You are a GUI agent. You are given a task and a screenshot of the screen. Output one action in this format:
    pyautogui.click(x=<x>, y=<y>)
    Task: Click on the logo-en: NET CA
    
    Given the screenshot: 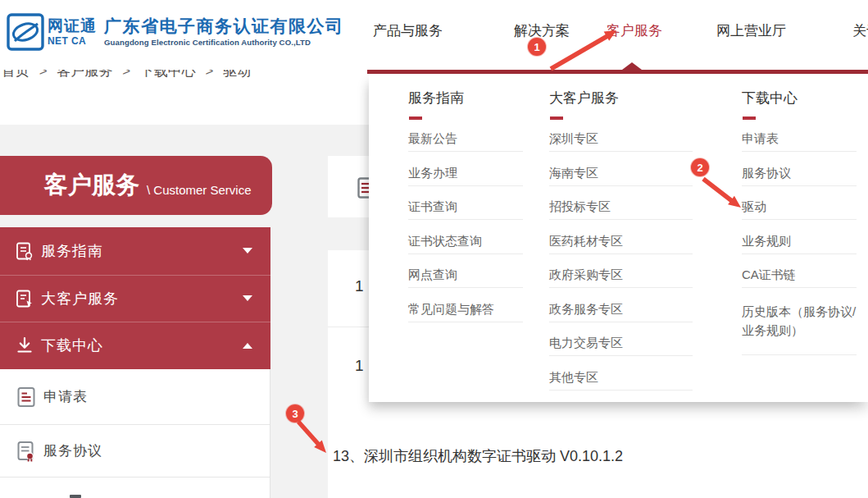 What is the action you would take?
    pyautogui.click(x=72, y=41)
    